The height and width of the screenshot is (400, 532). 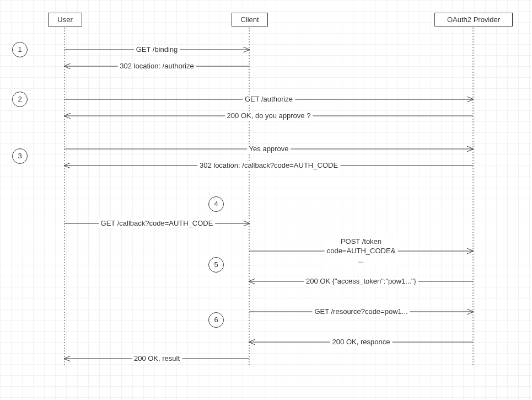 What do you see at coordinates (250, 20) in the screenshot?
I see `participant-client: Client` at bounding box center [250, 20].